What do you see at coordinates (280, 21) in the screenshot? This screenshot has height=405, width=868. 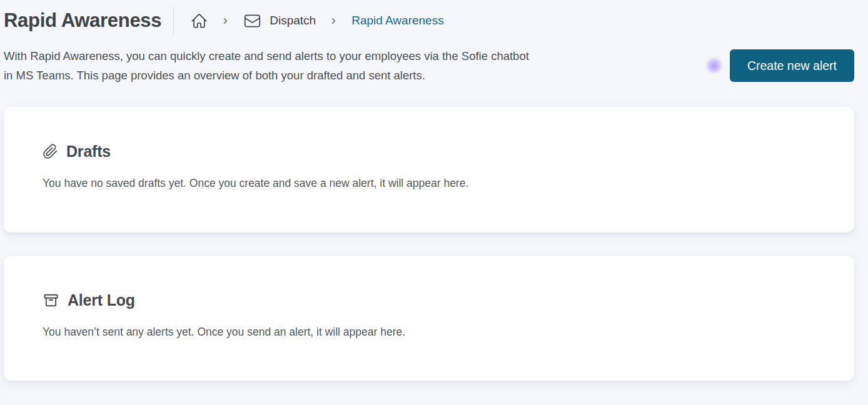 I see `breadcrumb-item-dispatch: Dispatch` at bounding box center [280, 21].